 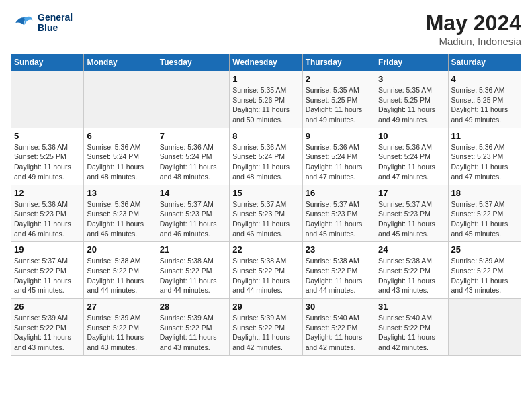 I want to click on page-header: General Blue May 2024 Madiun, Indonesia, so click(x=266, y=29).